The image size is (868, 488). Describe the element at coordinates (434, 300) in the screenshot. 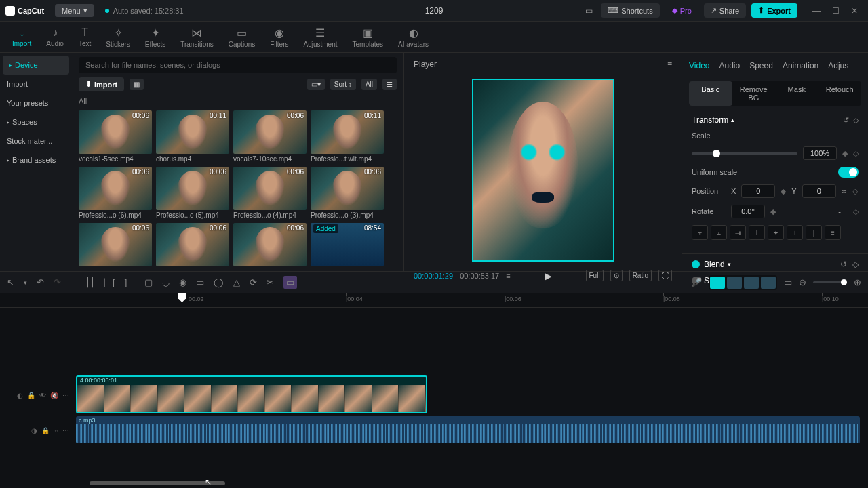

I see `timeline-ruler: 00:02|00:04|00:06|00:08|00:10` at that location.